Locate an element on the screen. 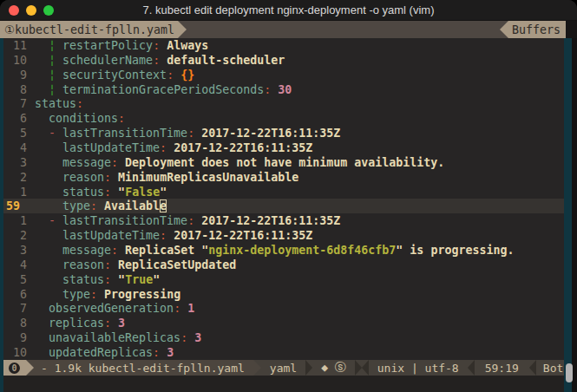 This screenshot has height=392, width=577. line-number: 3 is located at coordinates (19, 163).